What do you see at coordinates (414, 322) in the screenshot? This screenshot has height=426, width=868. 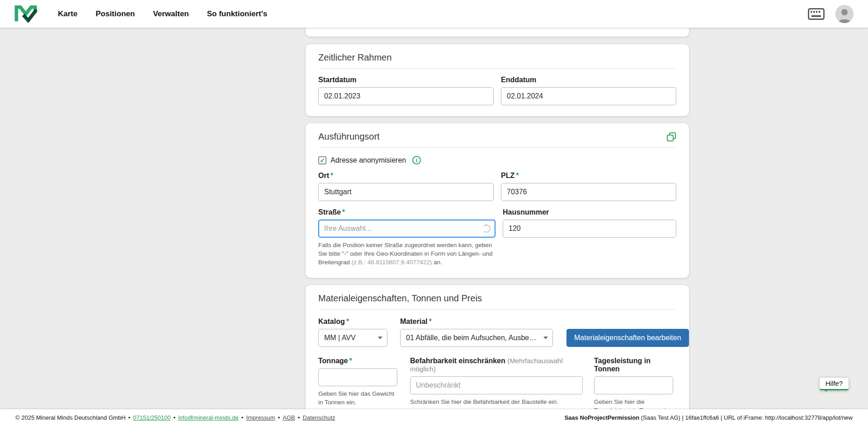 I see `material-label-text: Material` at bounding box center [414, 322].